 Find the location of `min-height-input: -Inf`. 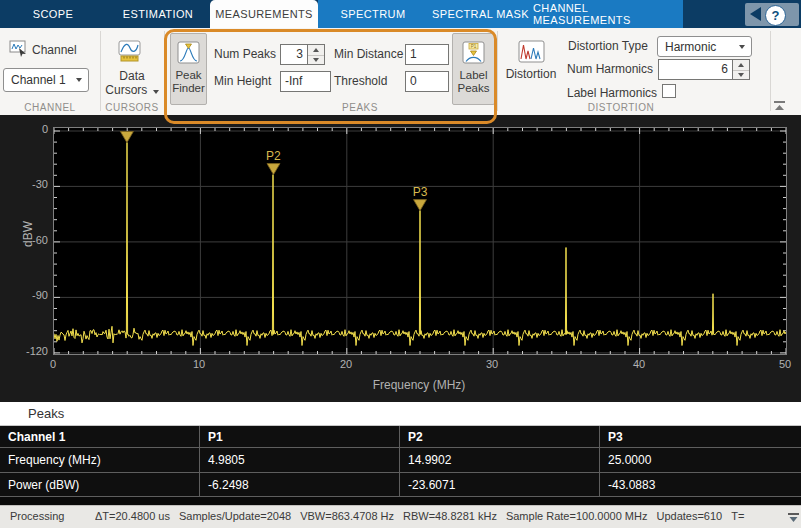

min-height-input: -Inf is located at coordinates (306, 82).